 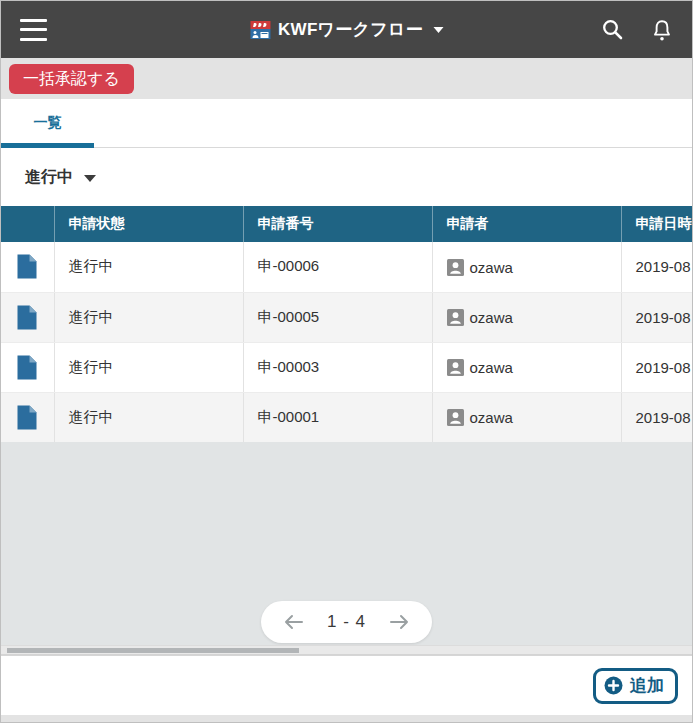 What do you see at coordinates (662, 30) in the screenshot?
I see `bell-icon` at bounding box center [662, 30].